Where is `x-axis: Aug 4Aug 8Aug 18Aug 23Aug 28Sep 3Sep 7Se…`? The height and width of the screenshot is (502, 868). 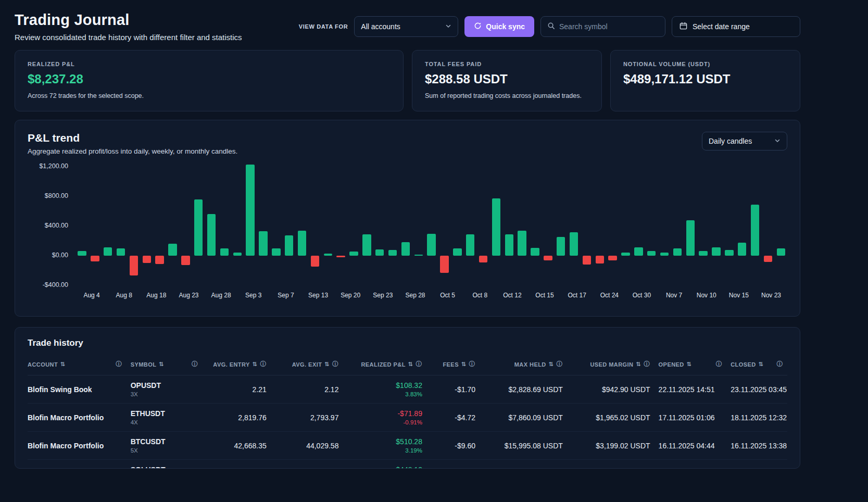
x-axis: Aug 4Aug 8Aug 18Aug 23Aug 28Sep 3Sep 7Se… is located at coordinates (431, 295).